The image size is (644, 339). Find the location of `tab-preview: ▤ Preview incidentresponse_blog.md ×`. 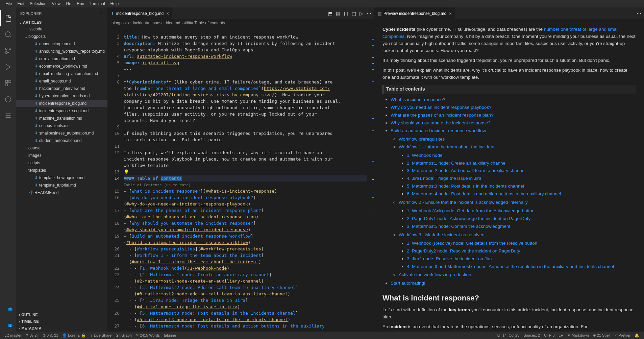

tab-preview: ▤ Preview incidentresponse_blog.md × is located at coordinates (415, 14).